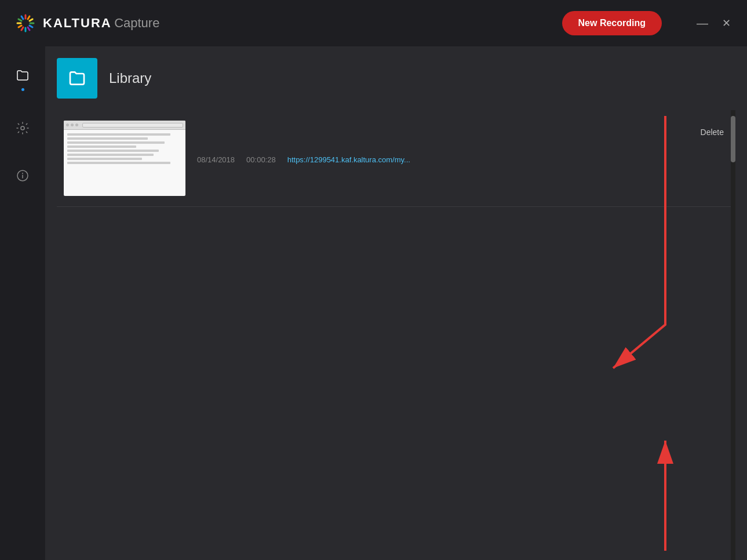  Describe the element at coordinates (261, 160) in the screenshot. I see `recording-duration: 00:00:28` at that location.